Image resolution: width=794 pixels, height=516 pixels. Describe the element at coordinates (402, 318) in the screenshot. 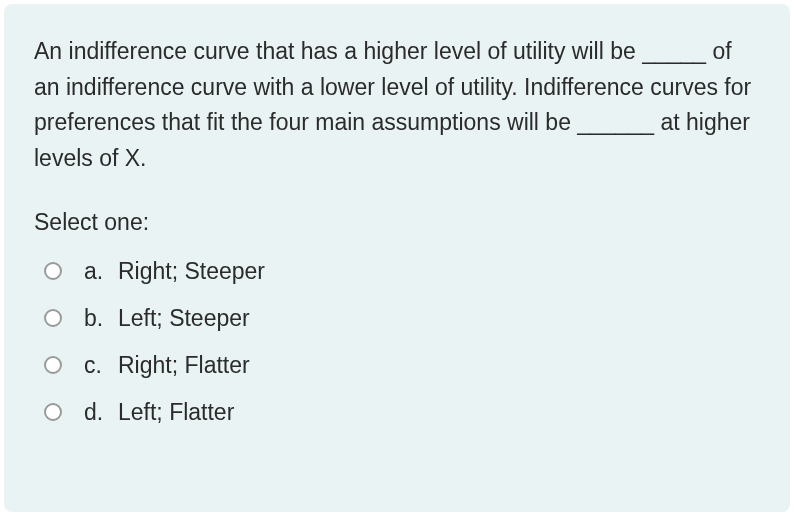

I see `option-b: b. Left; Steeper` at that location.